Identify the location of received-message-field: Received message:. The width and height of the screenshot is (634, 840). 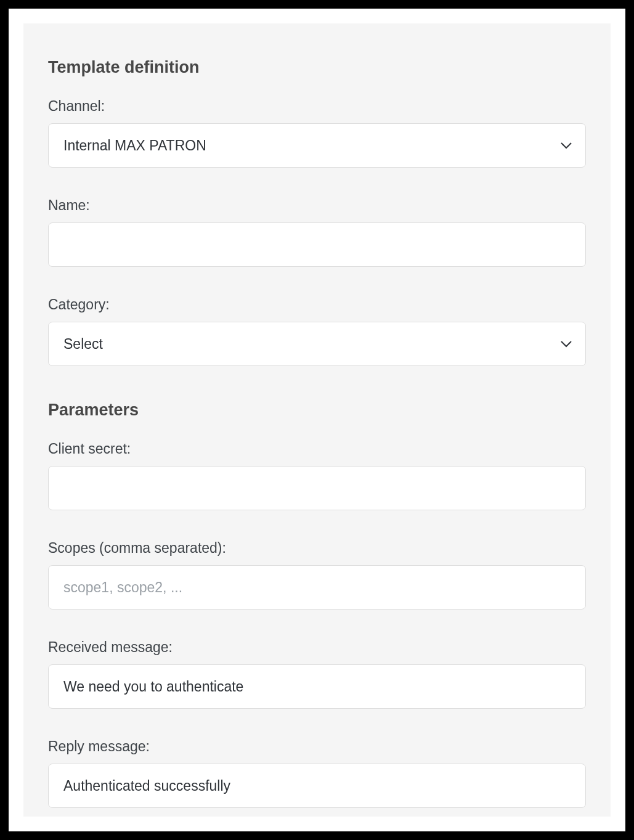
(317, 674).